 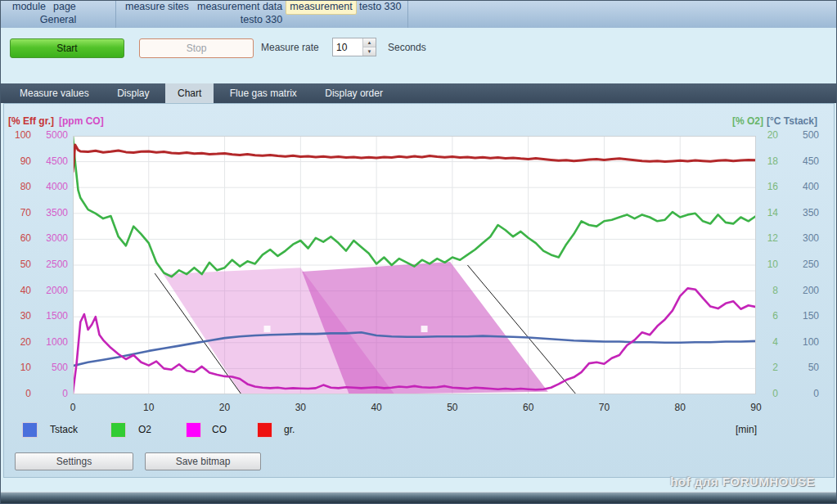 I want to click on y-tick-o2: 2, so click(x=759, y=368).